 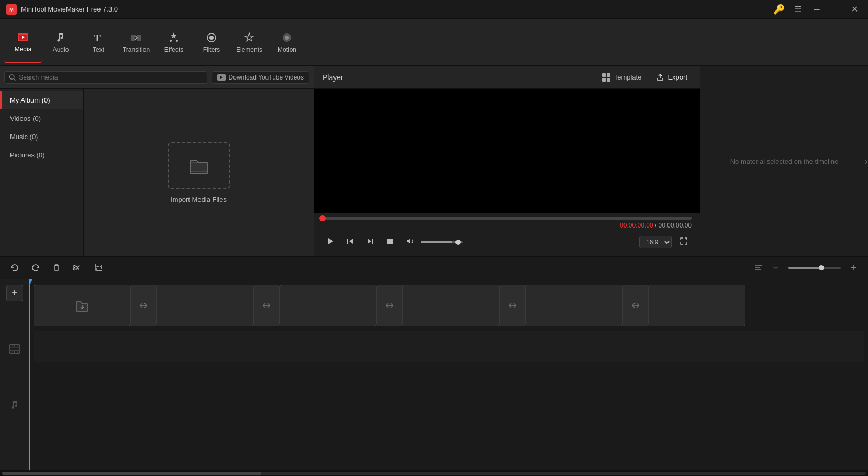 I want to click on next-frame-button, so click(x=370, y=242).